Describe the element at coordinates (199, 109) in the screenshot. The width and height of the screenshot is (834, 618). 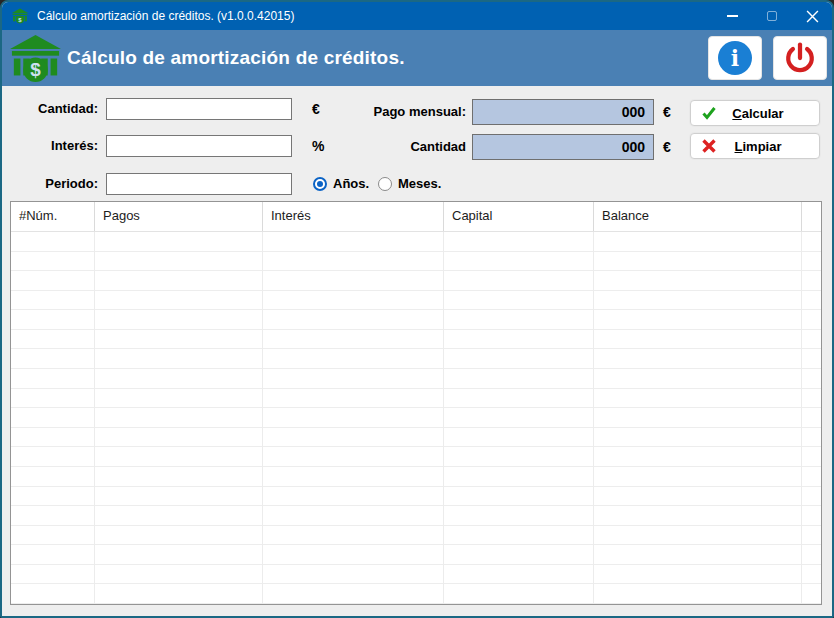
I see `cantidad-input` at that location.